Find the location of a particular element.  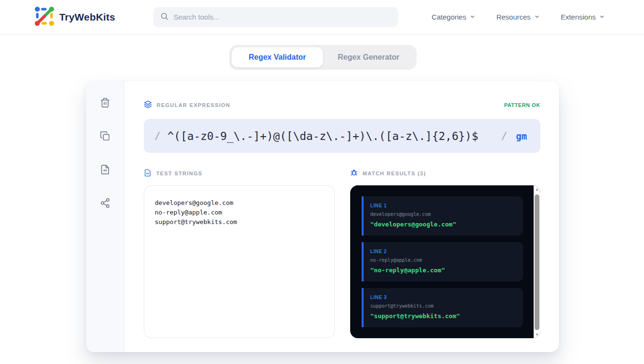

match-line-label: LINE 2 is located at coordinates (444, 251).